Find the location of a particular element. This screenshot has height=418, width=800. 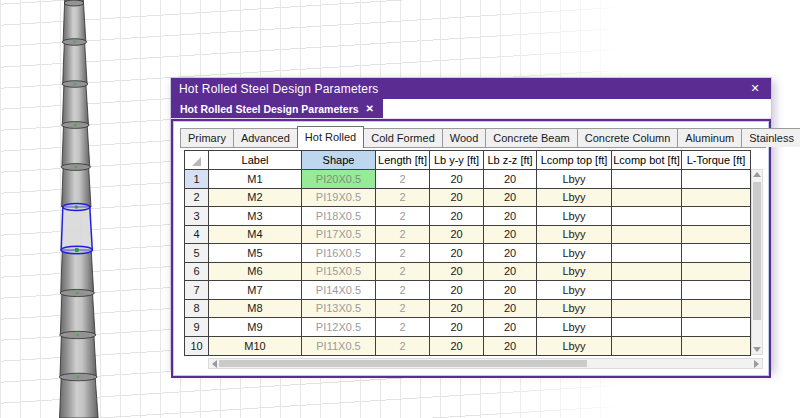

column-header-length: Length [ft] is located at coordinates (403, 160).